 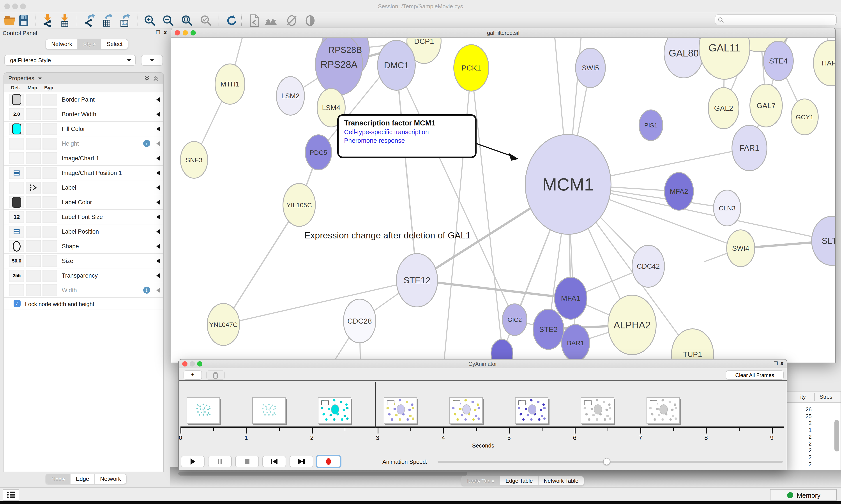 I want to click on table-cell-value: 1, so click(x=800, y=430).